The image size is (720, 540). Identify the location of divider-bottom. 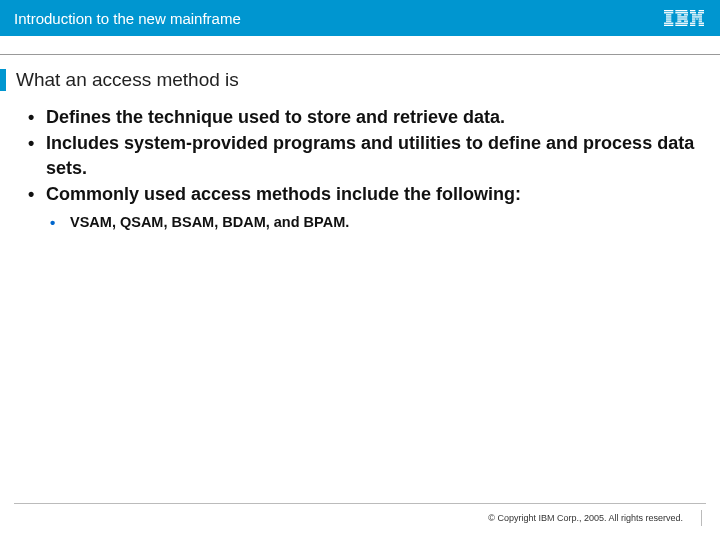
(360, 504).